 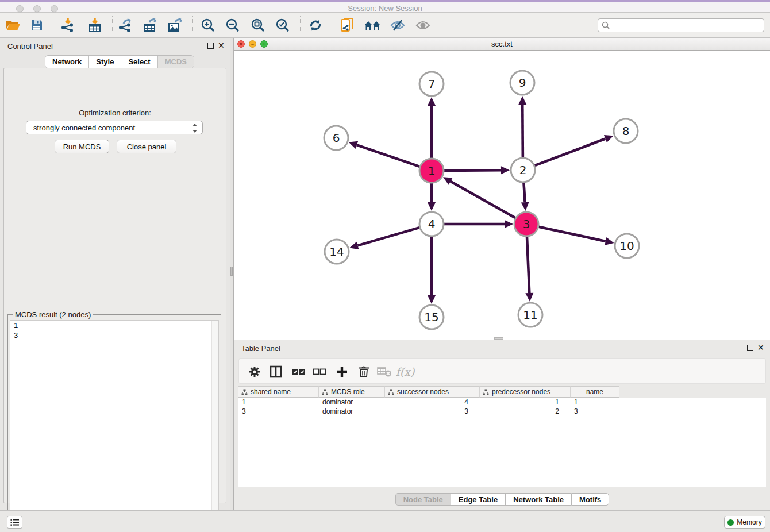 What do you see at coordinates (405, 372) in the screenshot?
I see `function-builder-icon: f(x)` at bounding box center [405, 372].